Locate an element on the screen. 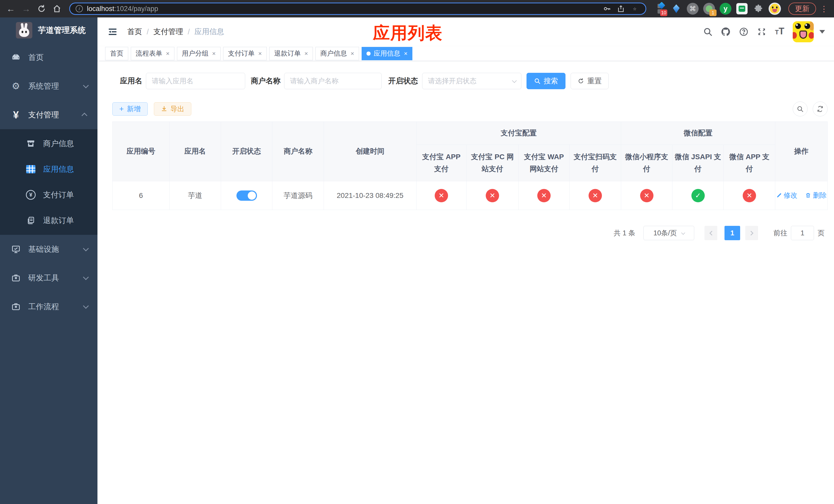 This screenshot has height=504, width=834. site-info-icon: i is located at coordinates (79, 9).